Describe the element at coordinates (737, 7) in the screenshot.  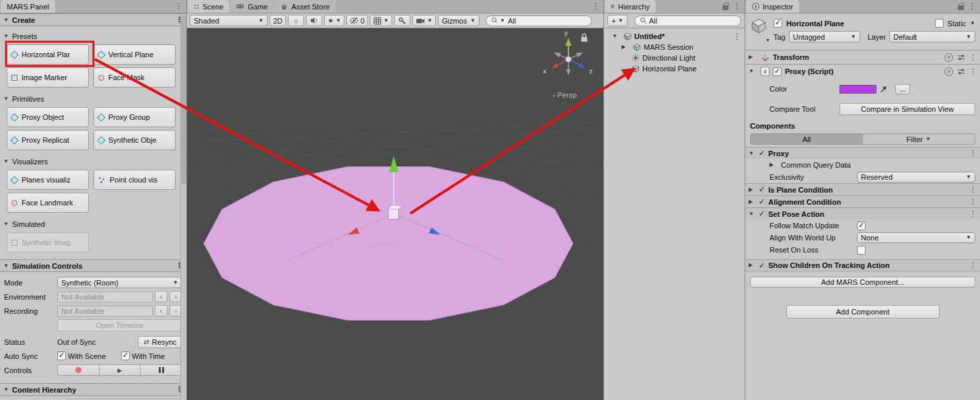
I see `hierarchy-menu-icon: ⋮` at that location.